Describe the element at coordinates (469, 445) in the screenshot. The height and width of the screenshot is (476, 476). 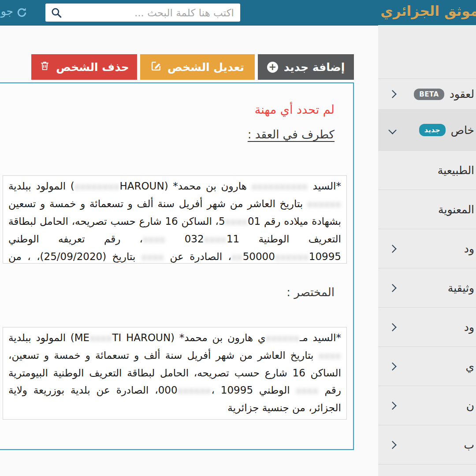
I see `sidebar-item-label: ب` at that location.